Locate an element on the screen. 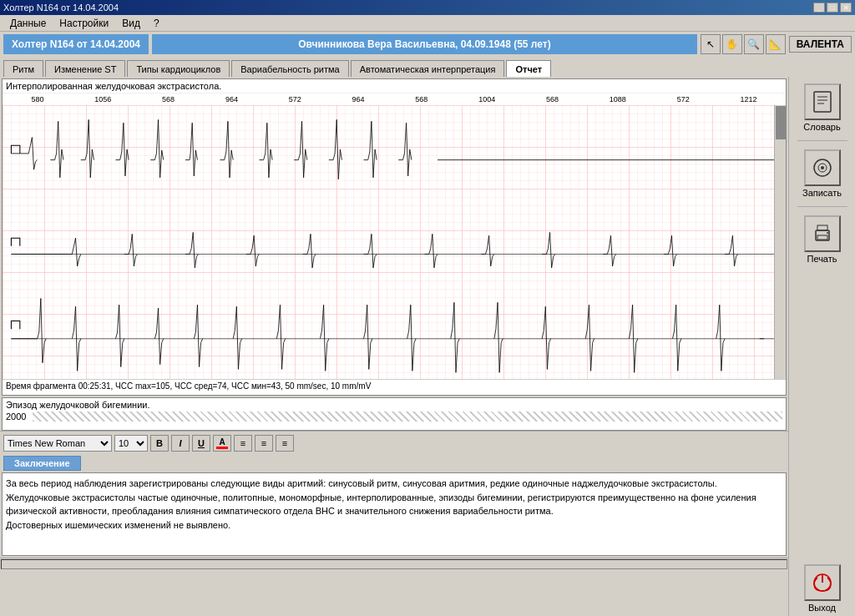 The image size is (855, 616). slovar-button: Словарь is located at coordinates (822, 108).